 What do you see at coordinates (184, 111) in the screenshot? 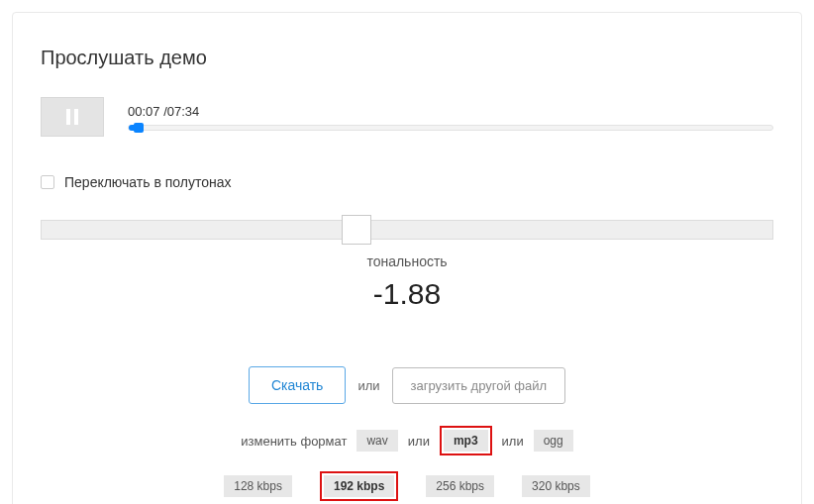
I see `time-total: 07:34` at bounding box center [184, 111].